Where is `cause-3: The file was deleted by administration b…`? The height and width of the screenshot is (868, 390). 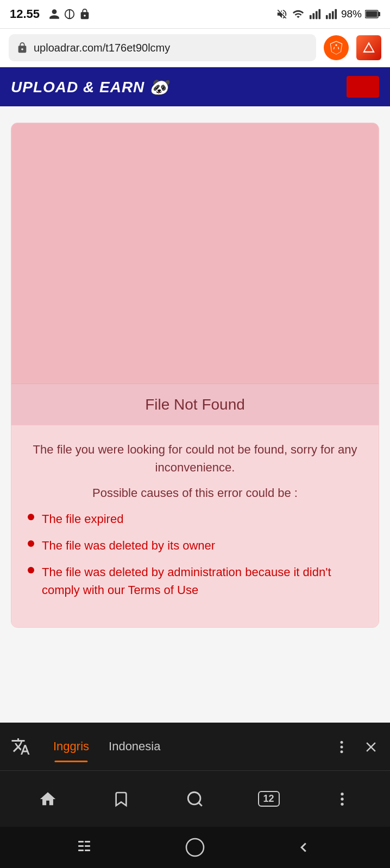
cause-3: The file was deleted by administration b… is located at coordinates (202, 581).